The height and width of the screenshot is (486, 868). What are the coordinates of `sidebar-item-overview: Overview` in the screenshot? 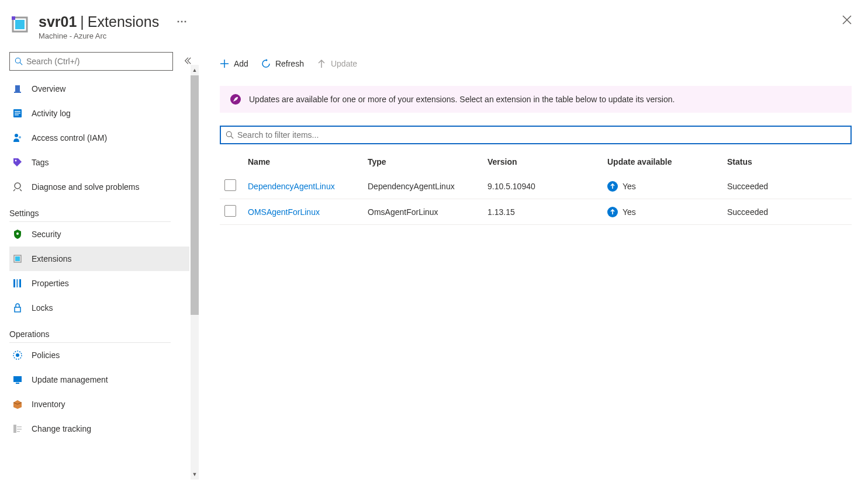 It's located at (99, 89).